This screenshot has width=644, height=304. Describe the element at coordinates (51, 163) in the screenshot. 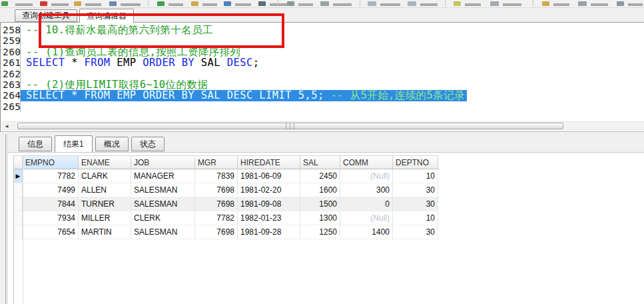

I see `grid-header-cell-empno: EMPNO` at that location.